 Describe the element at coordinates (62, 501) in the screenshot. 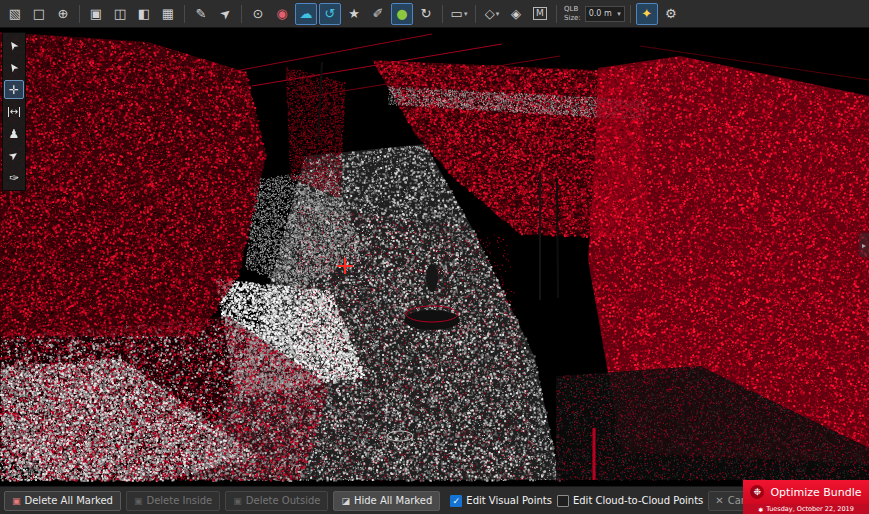

I see `delete-all-marked-button: ▣ Delete All Marked` at that location.